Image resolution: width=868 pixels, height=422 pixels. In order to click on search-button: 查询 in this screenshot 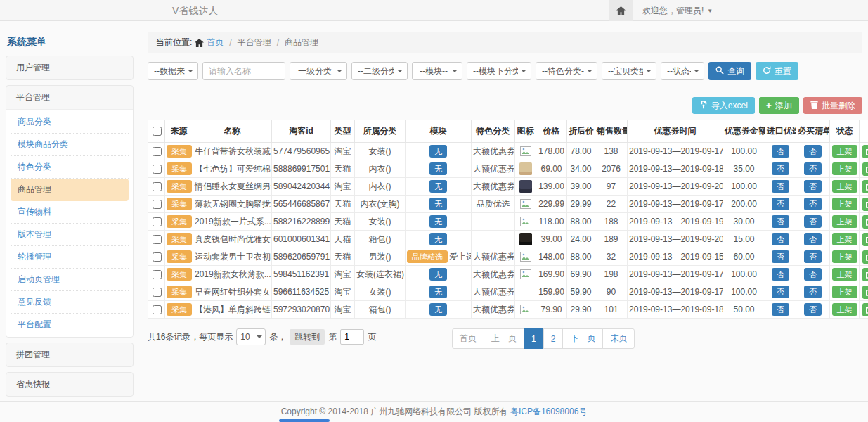, I will do `click(730, 71)`.